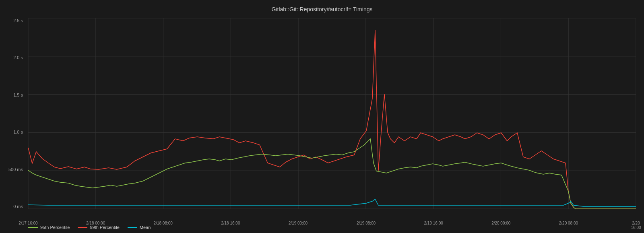 The height and width of the screenshot is (233, 644). I want to click on x-label-6: 2/19 16:00, so click(434, 223).